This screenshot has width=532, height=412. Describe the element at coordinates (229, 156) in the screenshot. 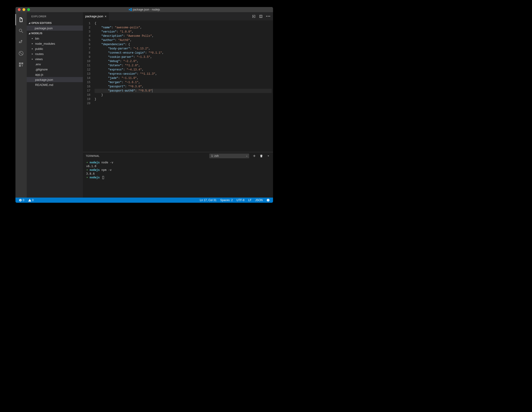

I see `terminal-selector: 1: zsh` at that location.